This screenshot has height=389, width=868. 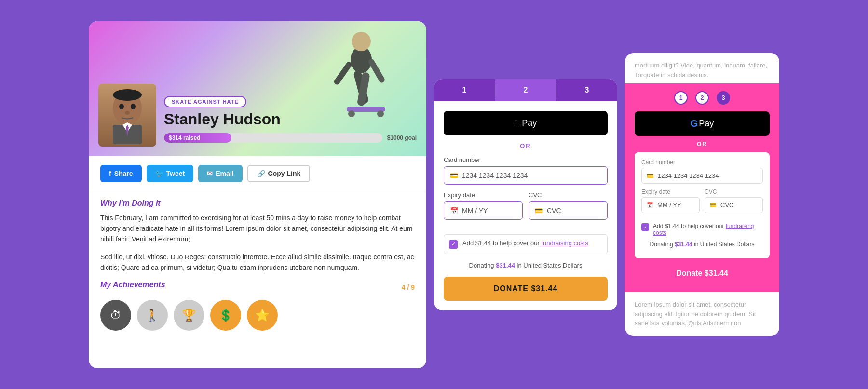 What do you see at coordinates (684, 244) in the screenshot?
I see `right-donating-amount: $31.44` at bounding box center [684, 244].